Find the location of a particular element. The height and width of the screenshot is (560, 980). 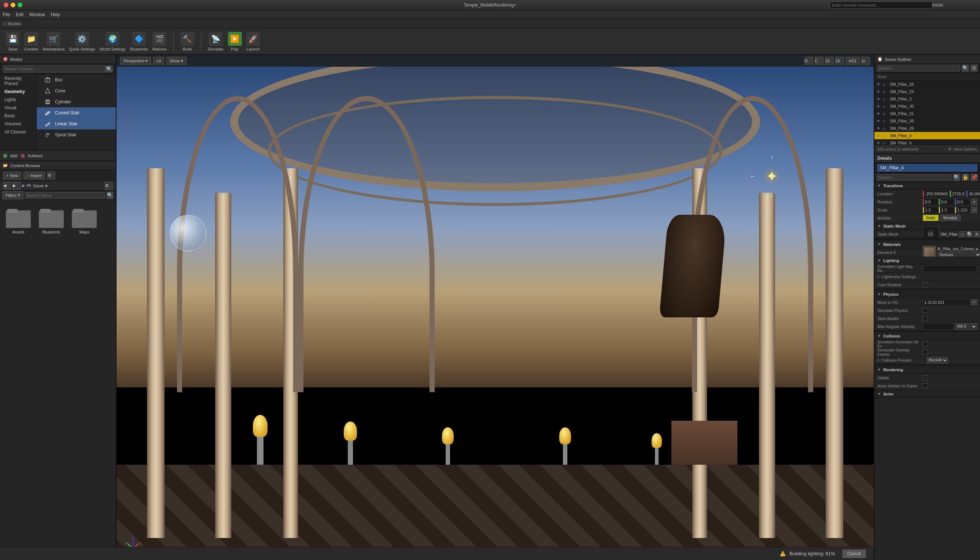

filters-button: Filters ▾ is located at coordinates (13, 195).